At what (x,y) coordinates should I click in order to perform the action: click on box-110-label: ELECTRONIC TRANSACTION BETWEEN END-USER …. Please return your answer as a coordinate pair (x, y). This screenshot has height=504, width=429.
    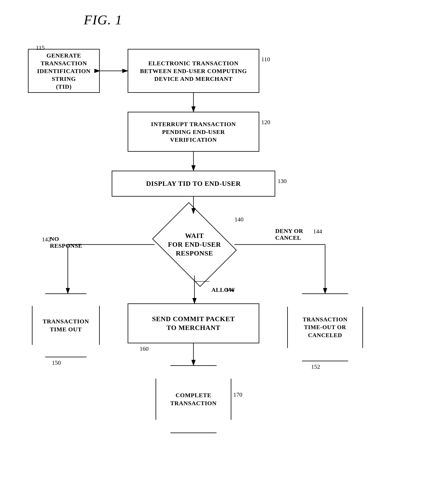
    Looking at the image, I should click on (193, 71).